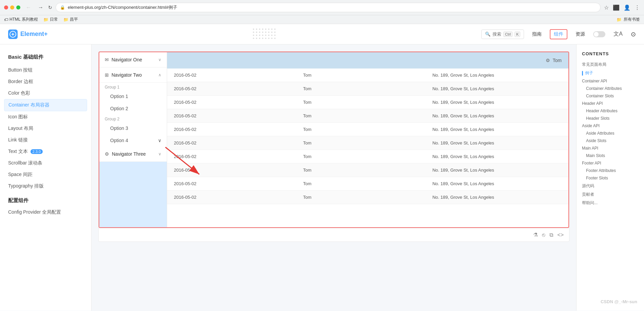  What do you see at coordinates (618, 34) in the screenshot?
I see `ep-language-button: 文A` at bounding box center [618, 34].